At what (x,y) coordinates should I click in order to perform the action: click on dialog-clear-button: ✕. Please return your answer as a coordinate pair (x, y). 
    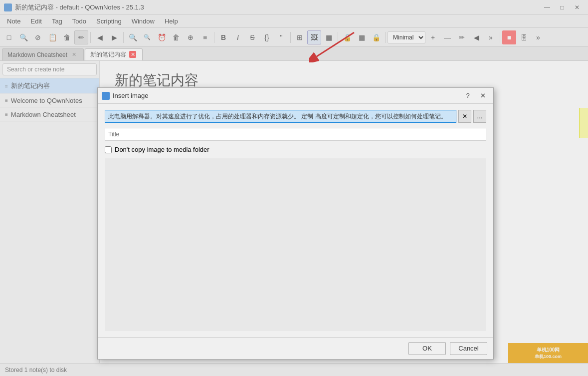
    Looking at the image, I should click on (465, 116).